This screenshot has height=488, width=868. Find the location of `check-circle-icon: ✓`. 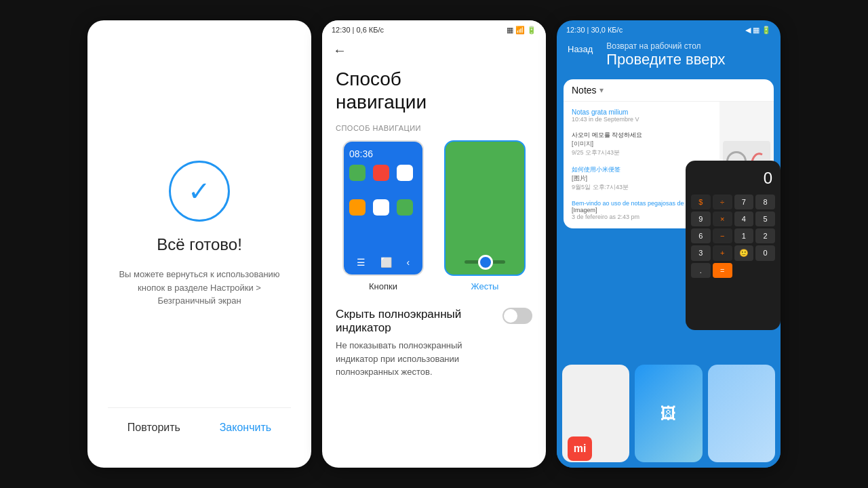

check-circle-icon: ✓ is located at coordinates (199, 191).